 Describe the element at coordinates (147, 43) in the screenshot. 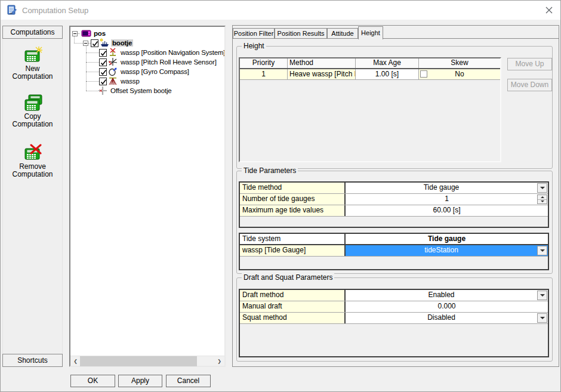

I see `tree-node-bootje: bootje` at that location.